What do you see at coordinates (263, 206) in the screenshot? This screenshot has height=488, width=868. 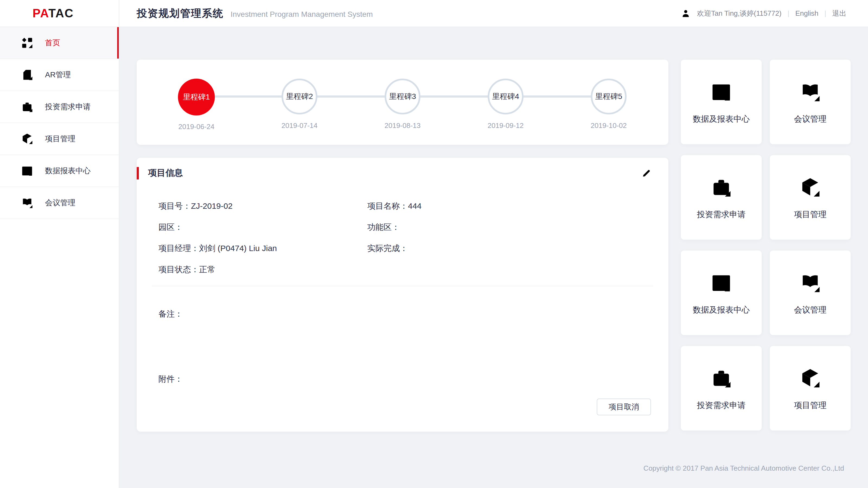 I see `field-project-number: 项目号：ZJ-2019-02` at bounding box center [263, 206].